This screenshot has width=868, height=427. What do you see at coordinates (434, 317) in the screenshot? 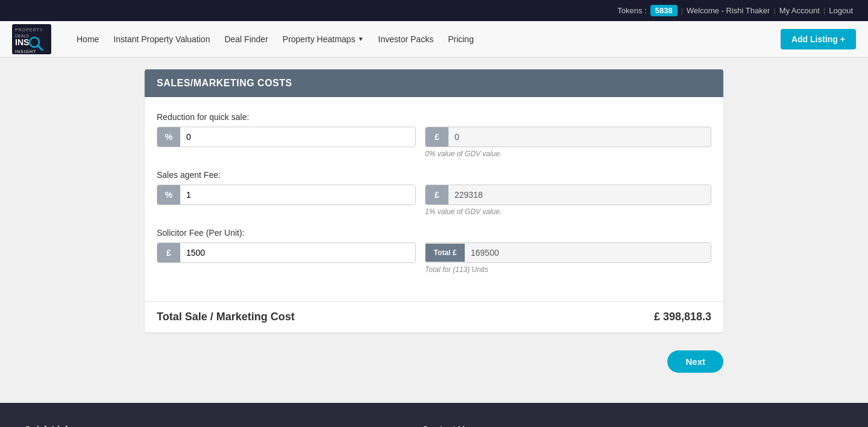
I see `total-row: Total Sale / Marketing Cost £ 398,818.3` at bounding box center [434, 317].